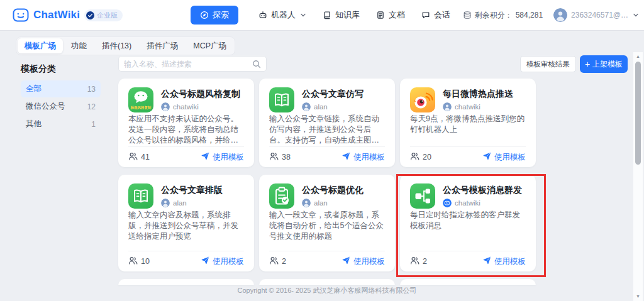 The image size is (644, 301). What do you see at coordinates (107, 15) in the screenshot?
I see `edition-badge-label: 企业版` at bounding box center [107, 15].